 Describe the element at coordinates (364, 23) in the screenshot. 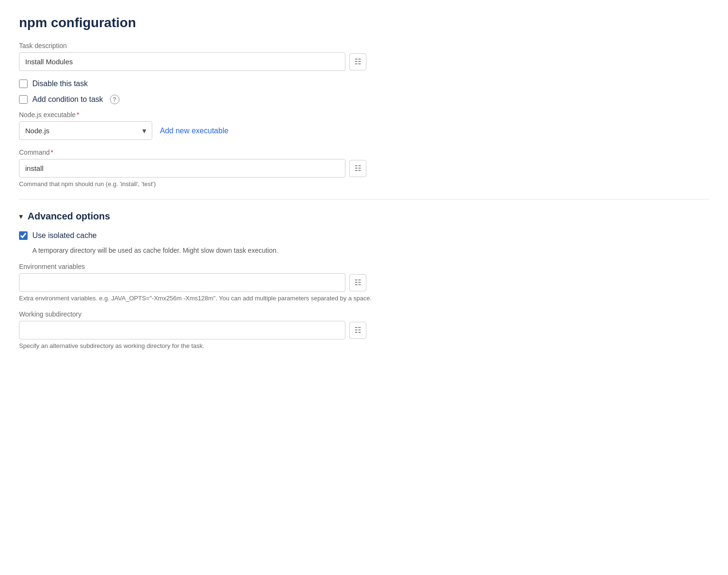

I see `page-title: npm configuration` at that location.